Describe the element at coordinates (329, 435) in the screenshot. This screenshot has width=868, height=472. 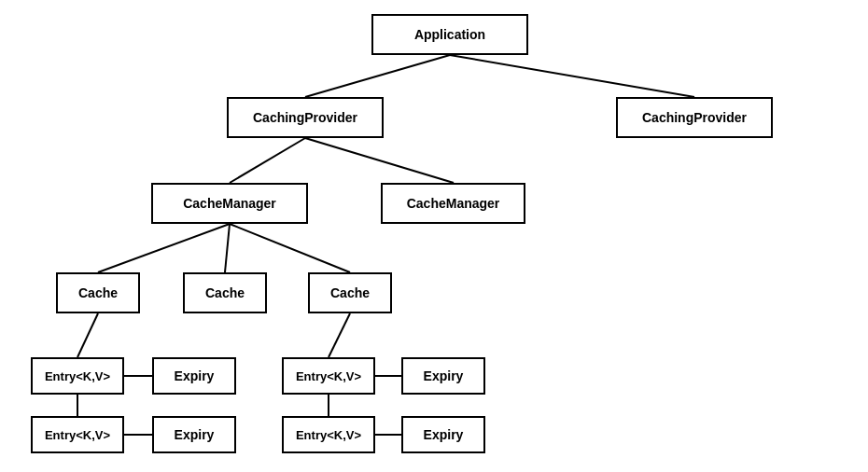
I see `node-entry-3b: Entry<K,V>` at that location.